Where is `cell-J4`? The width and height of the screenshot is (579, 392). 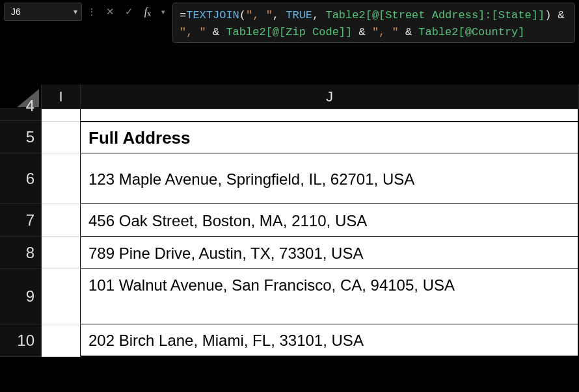
cell-J4 is located at coordinates (330, 115).